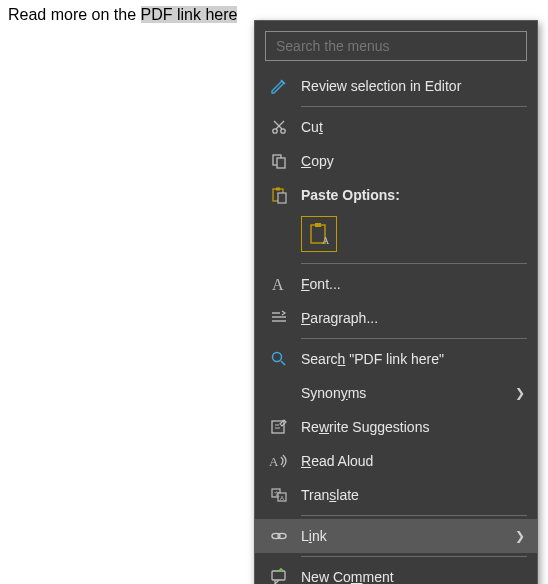 Image resolution: width=548 pixels, height=584 pixels. I want to click on menu-item-paragraph: Paragraph..., so click(396, 318).